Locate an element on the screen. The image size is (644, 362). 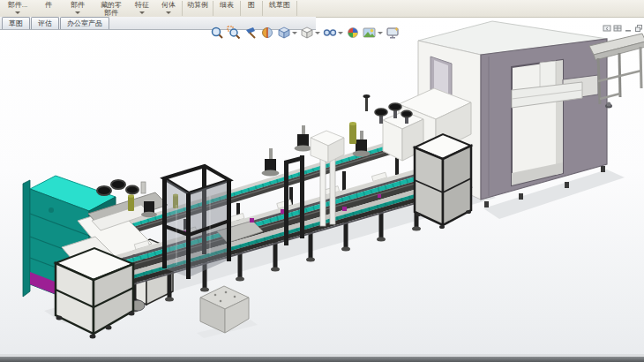
ribbon-exploded-view-button: 图 is located at coordinates (251, 9).